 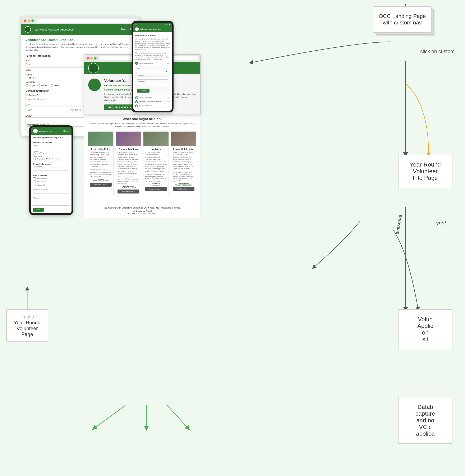 What do you see at coordinates (184, 163) in the screenshot?
I see `role-card-prayer: Prayer Mobilization Prayer is critical t…` at bounding box center [184, 163].